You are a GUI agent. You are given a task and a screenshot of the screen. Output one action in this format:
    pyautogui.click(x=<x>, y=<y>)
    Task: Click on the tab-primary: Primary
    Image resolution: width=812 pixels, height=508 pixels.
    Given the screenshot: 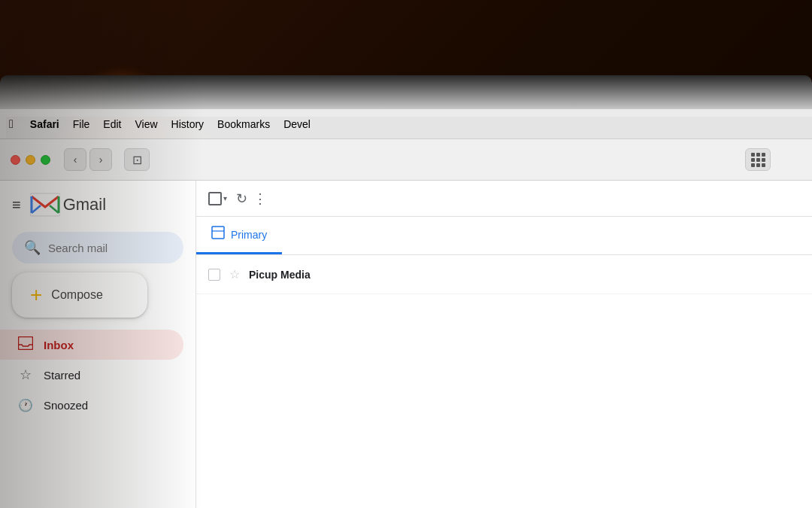 What is the action you would take?
    pyautogui.click(x=239, y=236)
    